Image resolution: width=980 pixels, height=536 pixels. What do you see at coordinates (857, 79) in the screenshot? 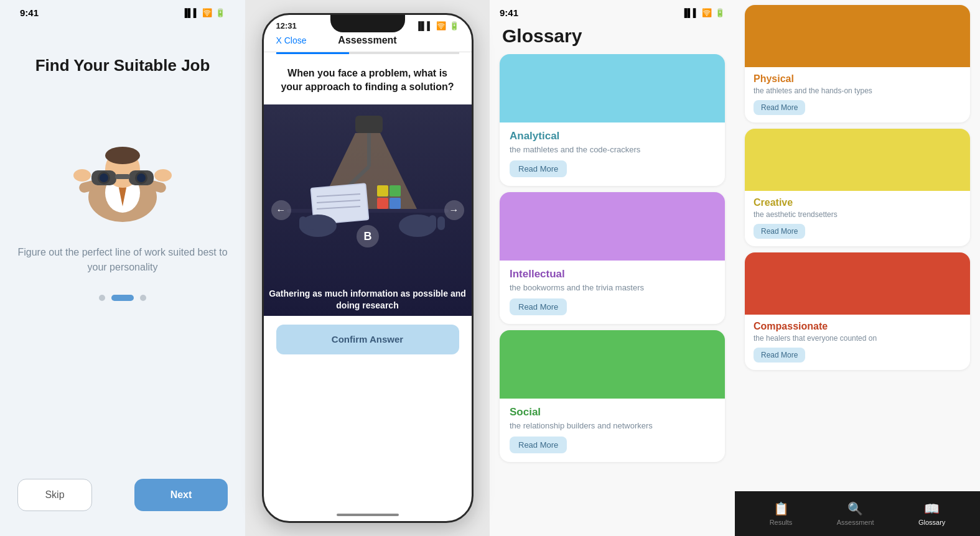
I see `physical-name: Physical` at bounding box center [857, 79].